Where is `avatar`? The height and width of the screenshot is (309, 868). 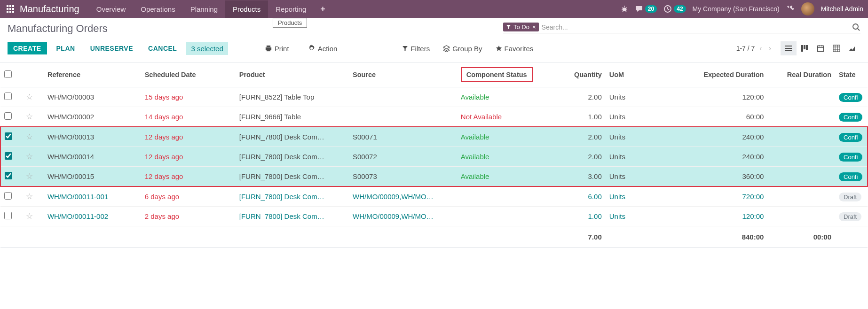 avatar is located at coordinates (808, 9).